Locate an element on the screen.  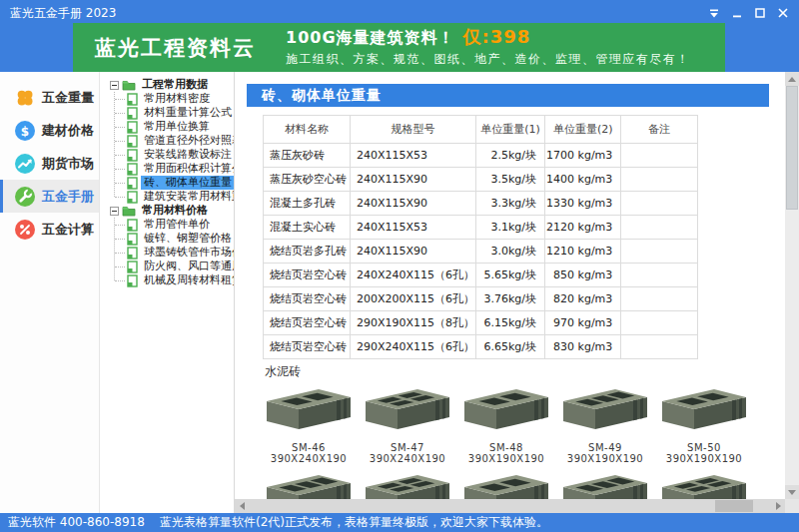
table-cell: 烧结页岩多孔砖 is located at coordinates (308, 252).